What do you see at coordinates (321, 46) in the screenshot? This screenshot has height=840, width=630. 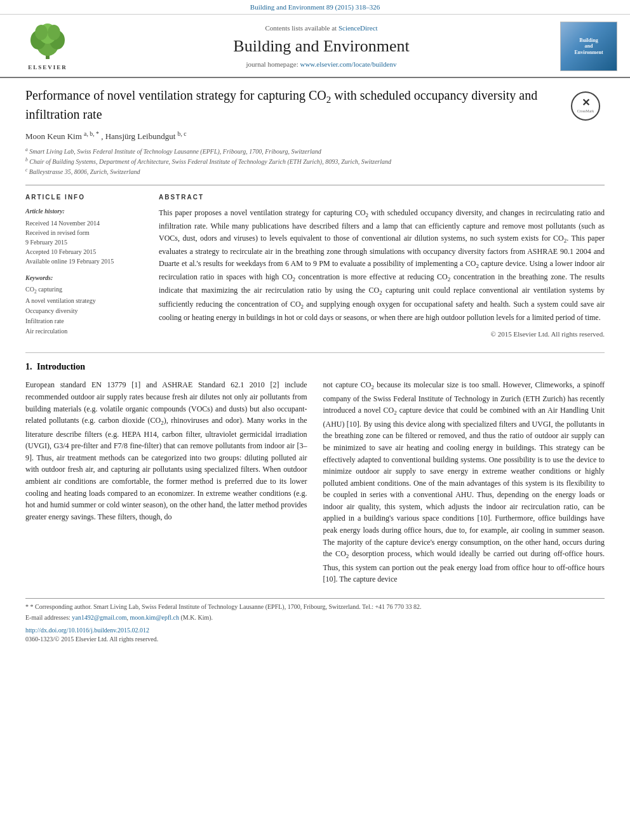 I see `journal-title: Building and Environment` at bounding box center [321, 46].